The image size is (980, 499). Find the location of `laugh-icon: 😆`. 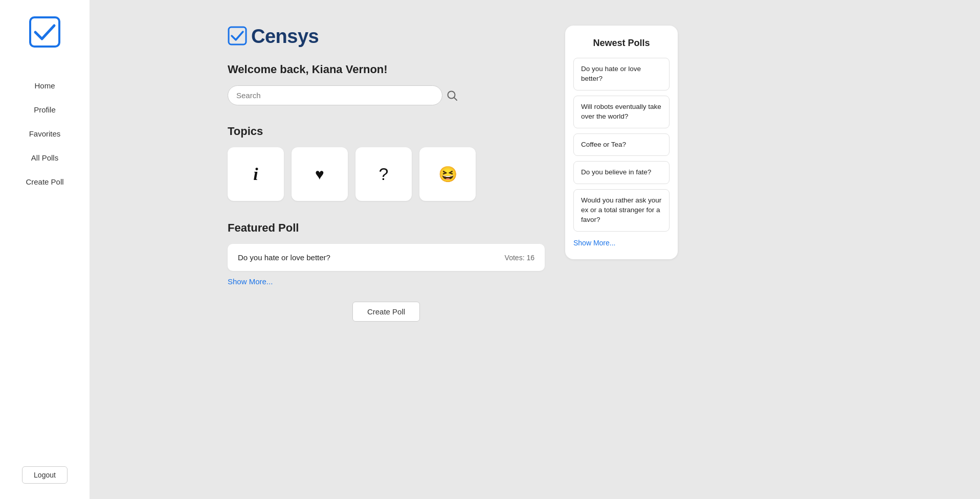

laugh-icon: 😆 is located at coordinates (448, 174).